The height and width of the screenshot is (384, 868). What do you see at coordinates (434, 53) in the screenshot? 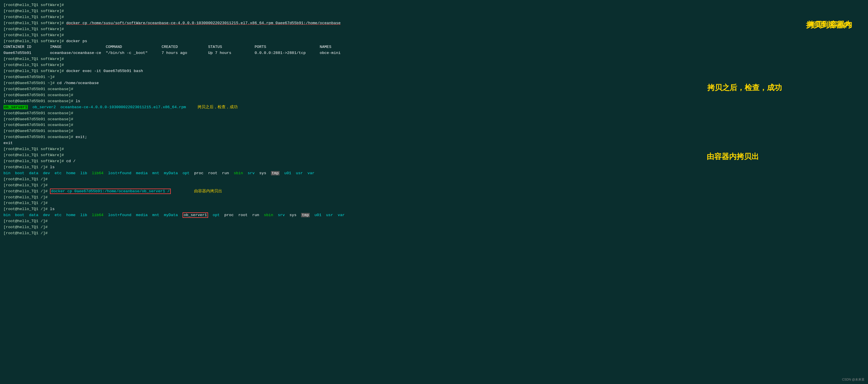
I see `docker-ps-row: 0aee67d55b91 oceanbase/oceanbase-ce "/bi…` at bounding box center [434, 53].